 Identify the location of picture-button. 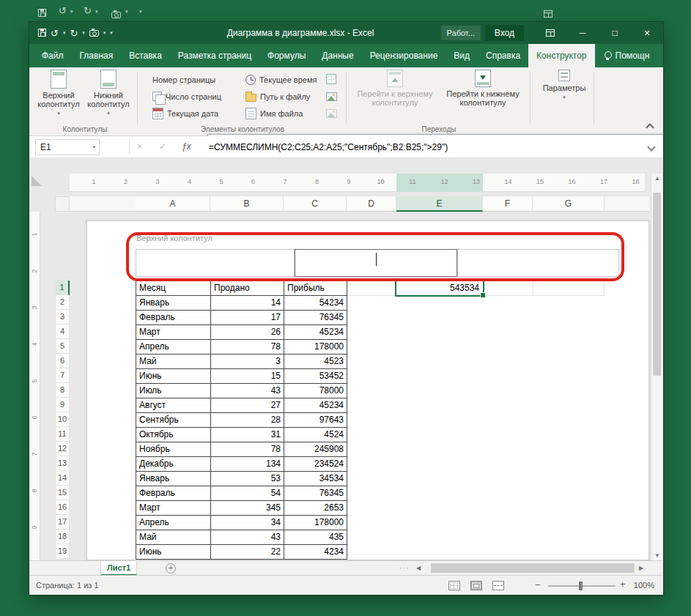
(331, 96).